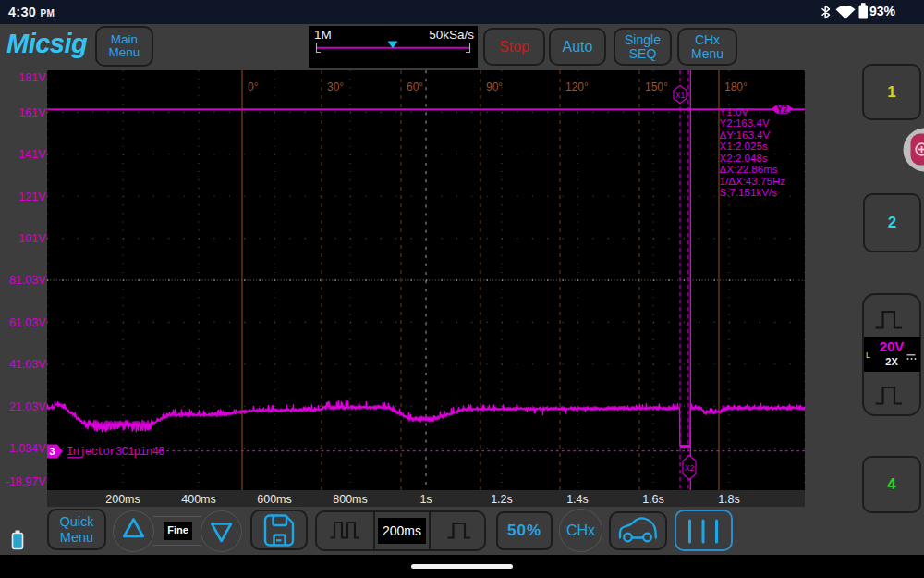 This screenshot has width=924, height=578. Describe the element at coordinates (578, 499) in the screenshot. I see `svg-text: 1.4s` at that location.